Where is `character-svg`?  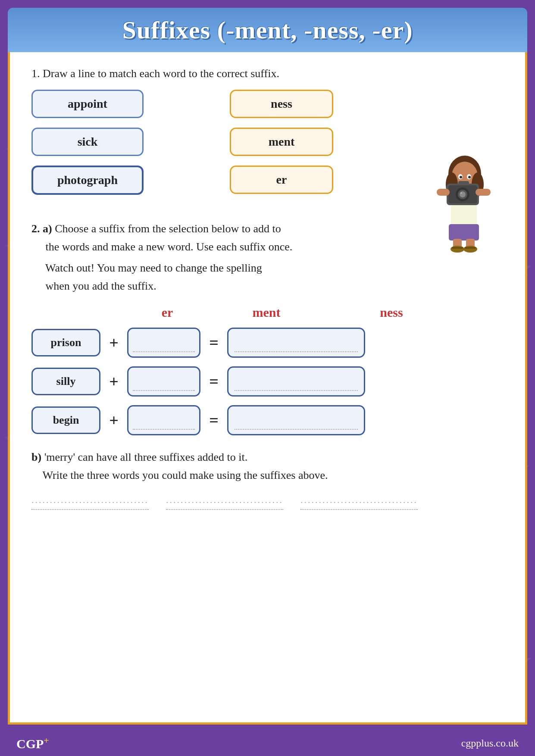
character-svg is located at coordinates (465, 204).